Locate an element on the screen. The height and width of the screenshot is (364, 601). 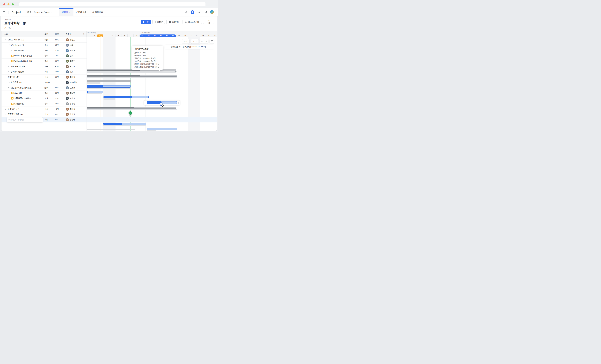
table-row: 官网首页 iOS 端修改需求75%何何婷云 is located at coordinates (44, 98).